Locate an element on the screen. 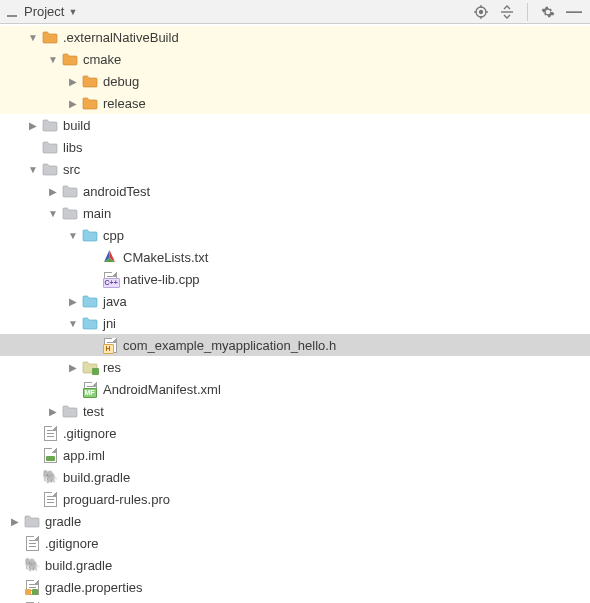  gradle-icon: 🐘 is located at coordinates (50, 477).